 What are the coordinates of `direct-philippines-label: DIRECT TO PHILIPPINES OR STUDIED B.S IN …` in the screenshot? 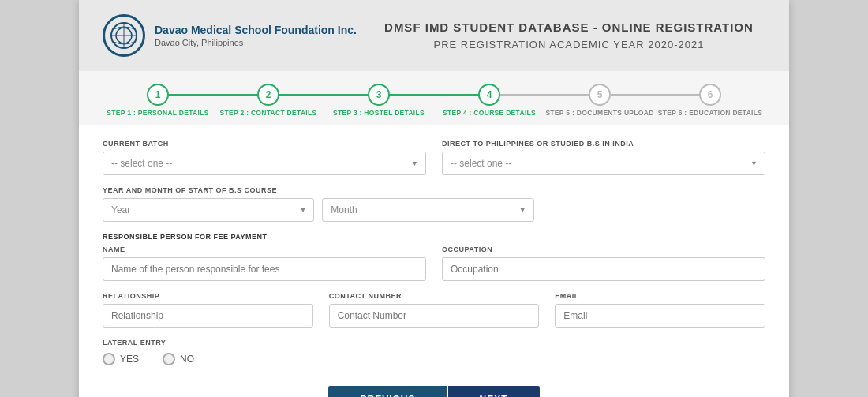 It's located at (604, 144).